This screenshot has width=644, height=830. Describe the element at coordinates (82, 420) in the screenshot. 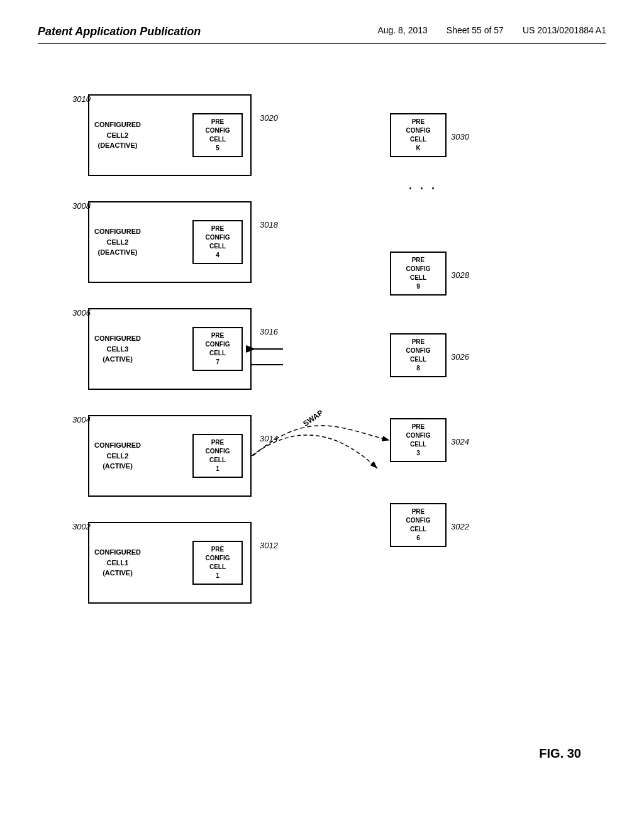

I see `label-3004: 3004` at that location.